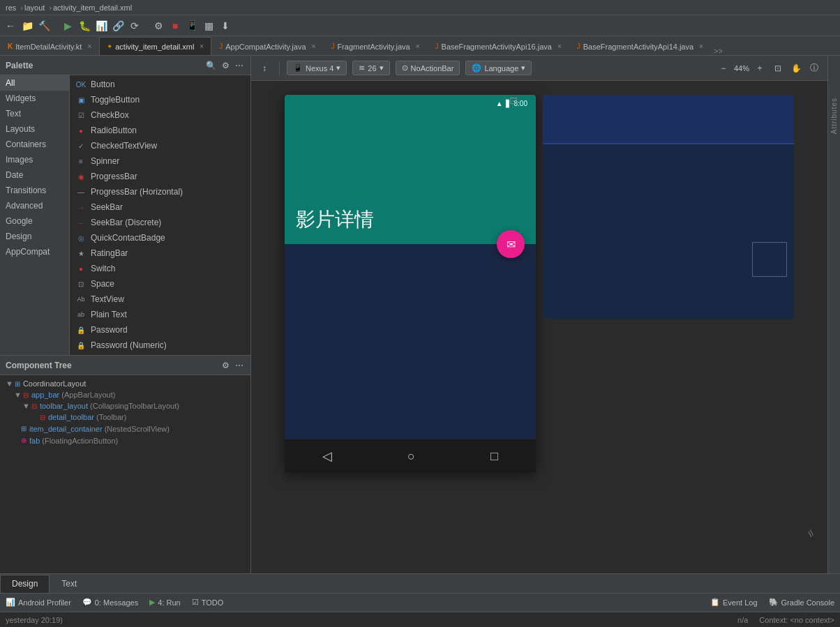 This screenshot has height=627, width=840. What do you see at coordinates (35, 114) in the screenshot?
I see `category-text: Text` at bounding box center [35, 114].